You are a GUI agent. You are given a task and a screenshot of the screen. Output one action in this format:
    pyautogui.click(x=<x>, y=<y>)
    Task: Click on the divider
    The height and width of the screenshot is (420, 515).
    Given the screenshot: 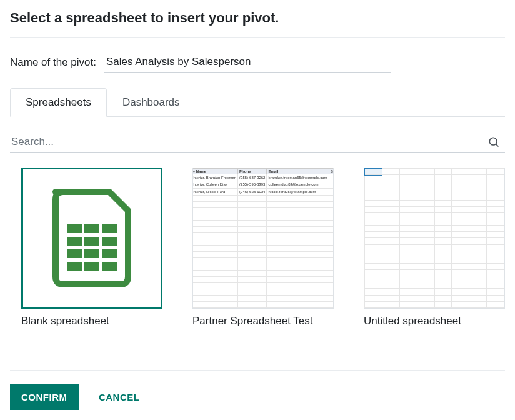 What is the action you would take?
    pyautogui.click(x=258, y=38)
    